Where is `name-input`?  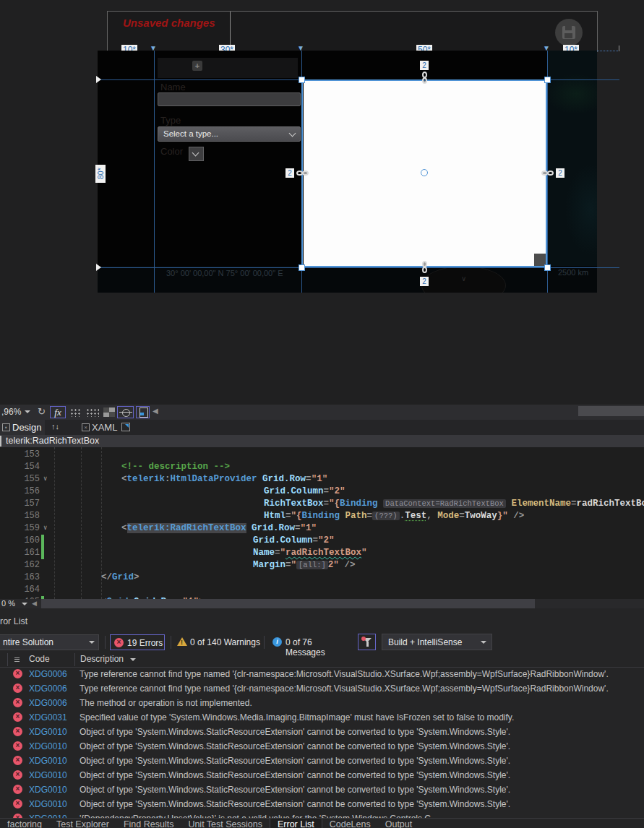 name-input is located at coordinates (229, 100).